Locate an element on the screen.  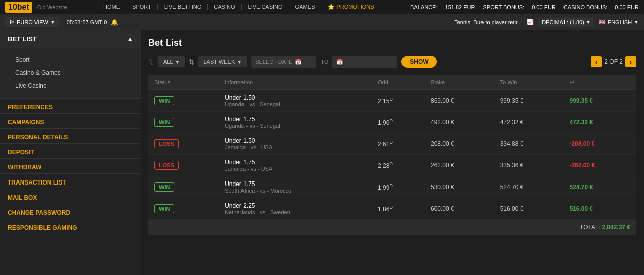
sport-bonus-label: SPORT BONUS: is located at coordinates (503, 7).